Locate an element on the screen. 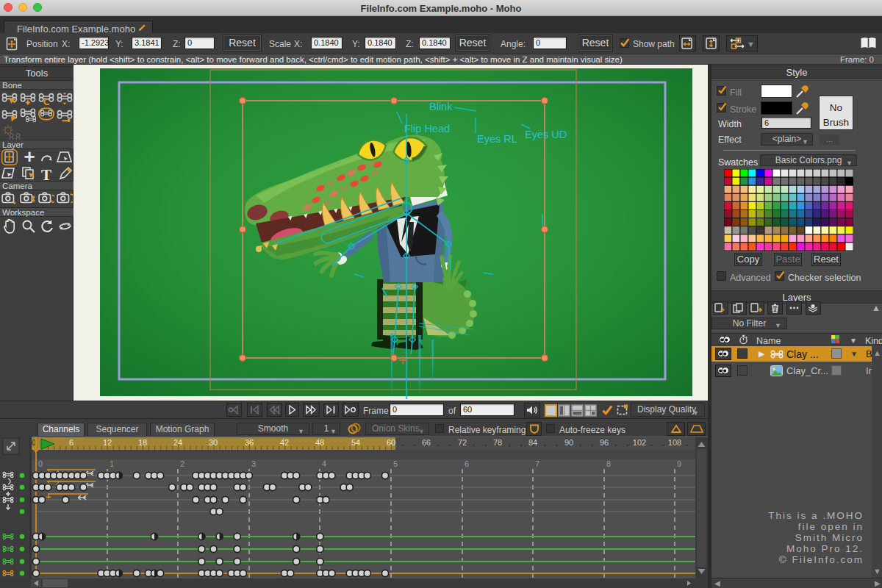 Image resolution: width=882 pixels, height=588 pixels. svg-text: 36 is located at coordinates (249, 442).